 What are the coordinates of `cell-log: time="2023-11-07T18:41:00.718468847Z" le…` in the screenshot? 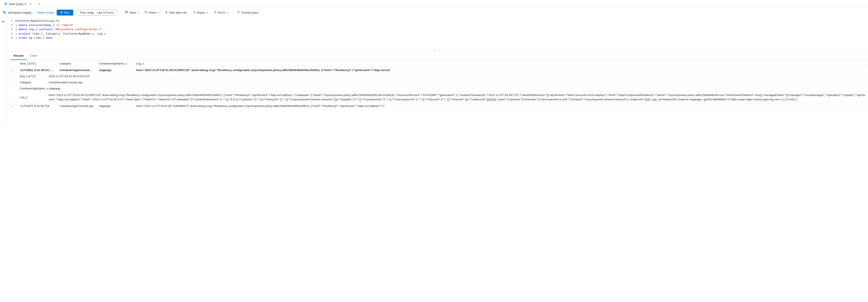 It's located at (501, 106).